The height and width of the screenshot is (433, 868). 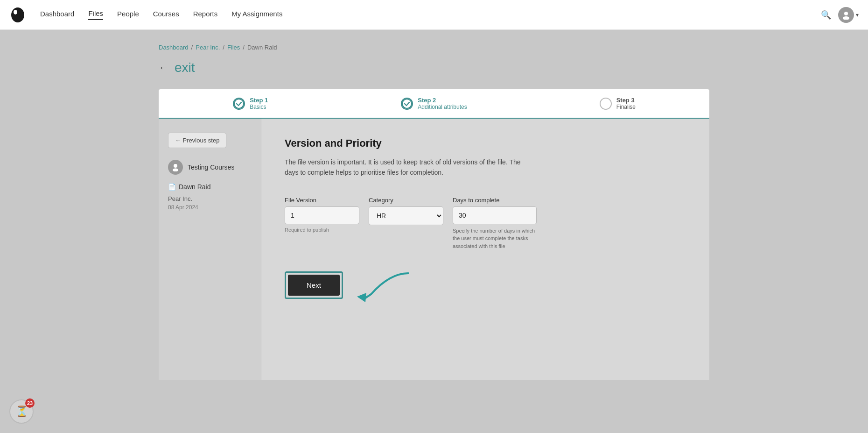 What do you see at coordinates (442, 107) in the screenshot?
I see `step-2-name: Additional attributes` at bounding box center [442, 107].